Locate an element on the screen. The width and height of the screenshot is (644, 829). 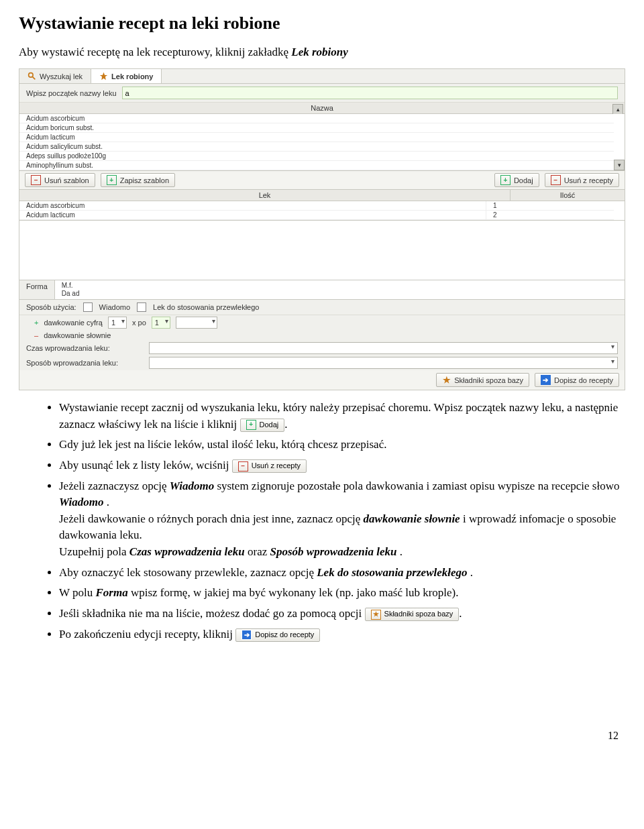
list-item: Acidum salicylicum subst. is located at coordinates (317, 147).